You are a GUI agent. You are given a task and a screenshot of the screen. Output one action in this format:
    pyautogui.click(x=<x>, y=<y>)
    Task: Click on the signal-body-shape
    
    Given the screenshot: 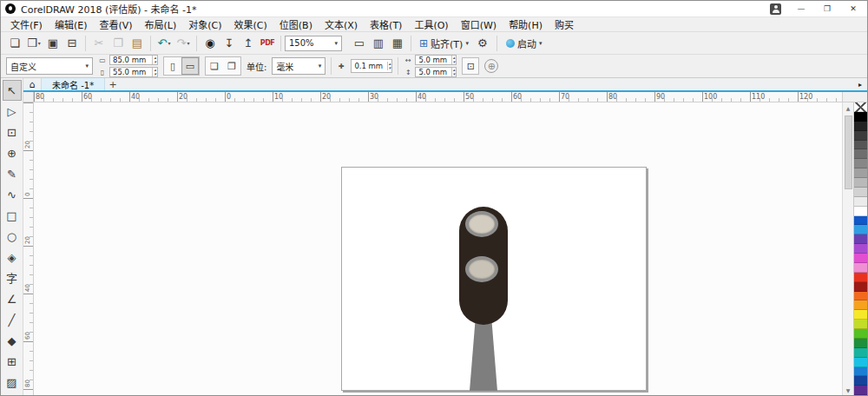 What is the action you would take?
    pyautogui.click(x=483, y=266)
    